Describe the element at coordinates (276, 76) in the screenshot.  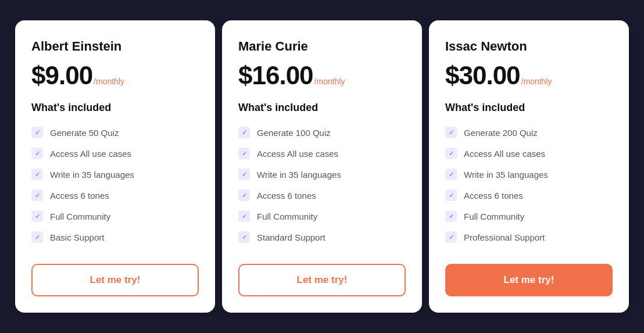
I see `price-amount-marie-curie: $16.00` at that location.